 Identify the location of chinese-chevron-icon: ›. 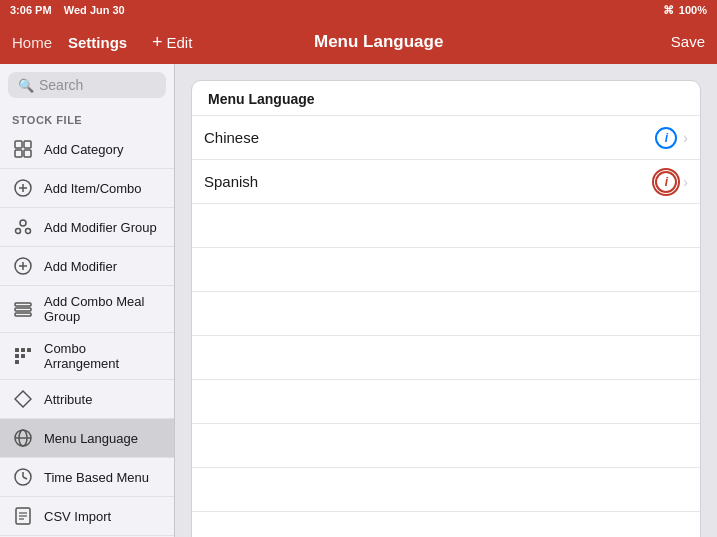
(686, 138).